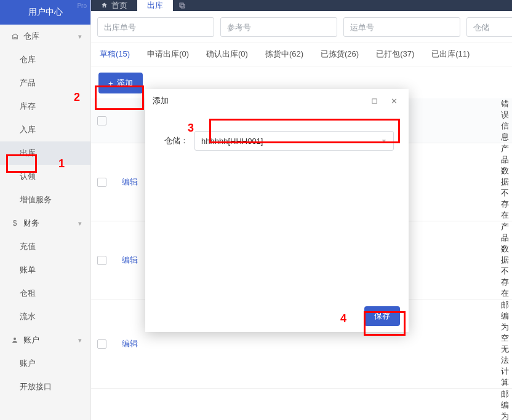  Describe the element at coordinates (227, 54) in the screenshot. I see `status-tab-confirm: 确认出库(0)` at that location.